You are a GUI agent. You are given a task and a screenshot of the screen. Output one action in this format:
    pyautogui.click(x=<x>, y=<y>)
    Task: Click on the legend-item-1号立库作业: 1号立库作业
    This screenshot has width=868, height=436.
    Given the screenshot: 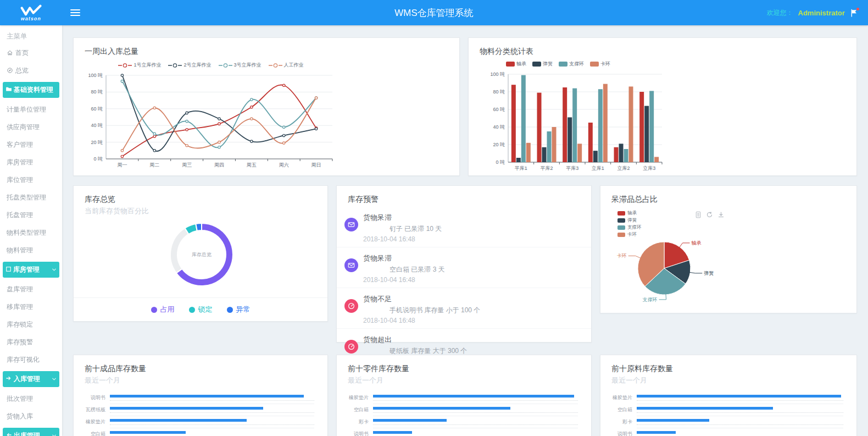 What is the action you would take?
    pyautogui.click(x=140, y=65)
    